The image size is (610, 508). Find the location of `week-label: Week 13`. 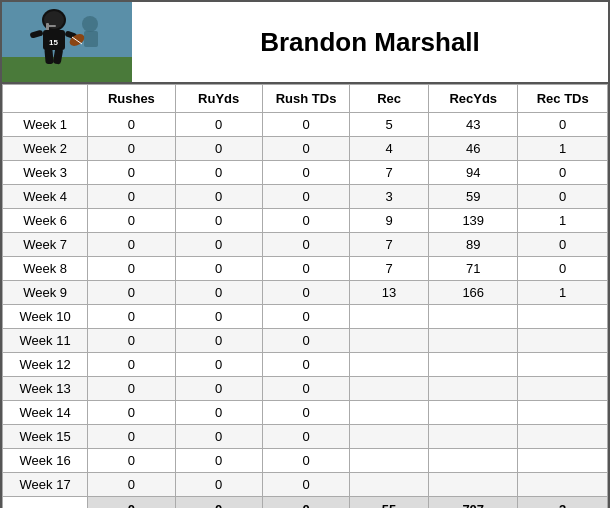

week-label: Week 13 is located at coordinates (46, 389).